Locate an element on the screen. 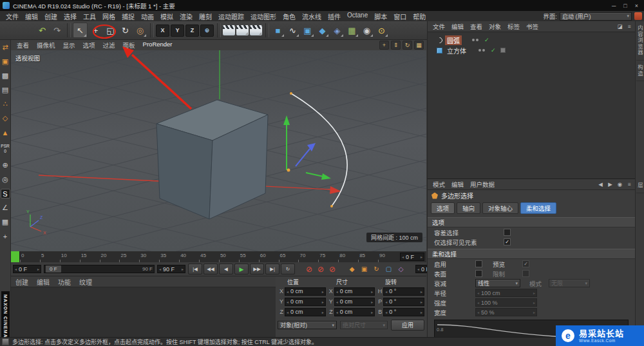 The image size is (644, 346). size-mode-select: 绝对尺寸▾ is located at coordinates (364, 325).